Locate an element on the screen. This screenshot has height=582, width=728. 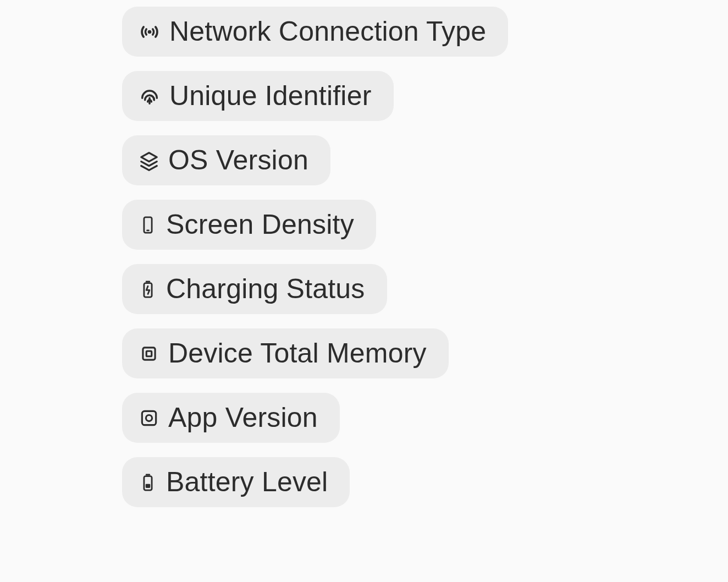
chip-network-connection-type: Network Connection Type is located at coordinates (315, 32).